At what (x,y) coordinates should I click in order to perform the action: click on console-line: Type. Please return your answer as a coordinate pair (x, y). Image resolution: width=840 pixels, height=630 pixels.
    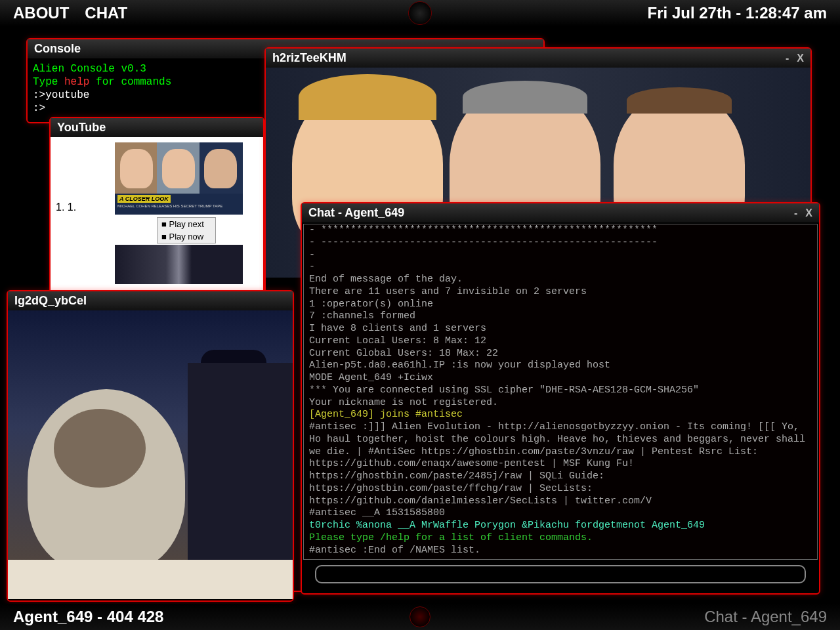
    Looking at the image, I should click on (49, 82).